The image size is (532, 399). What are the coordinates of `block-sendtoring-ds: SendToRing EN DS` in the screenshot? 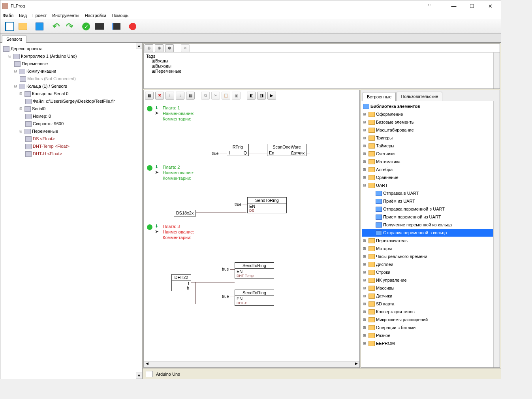 It's located at (267, 205).